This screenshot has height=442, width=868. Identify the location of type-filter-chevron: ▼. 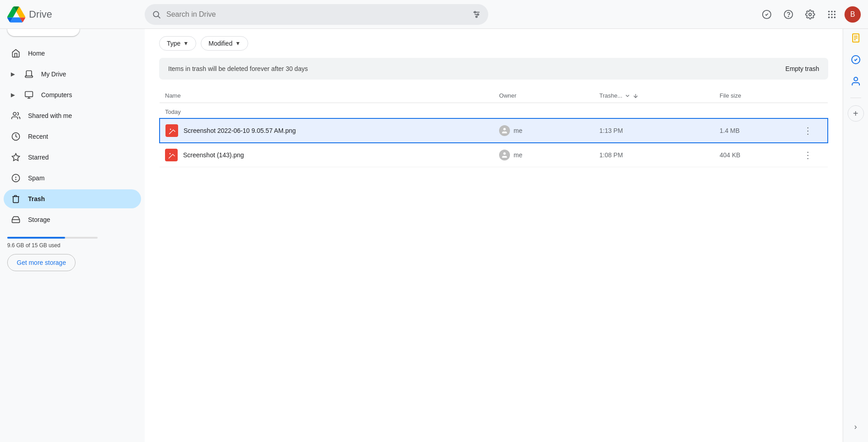
(186, 43).